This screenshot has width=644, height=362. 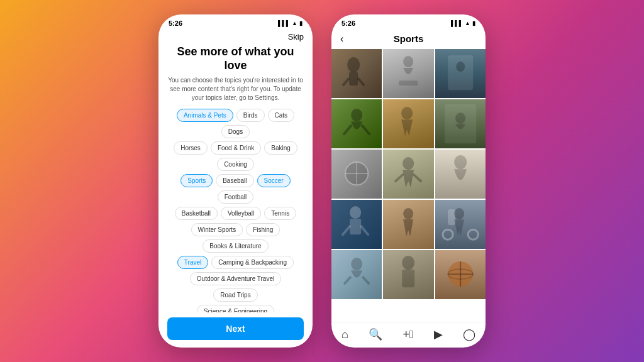 I want to click on status-bar-1: 5:26 ▌▌▌ ▲ ▮, so click(x=235, y=22).